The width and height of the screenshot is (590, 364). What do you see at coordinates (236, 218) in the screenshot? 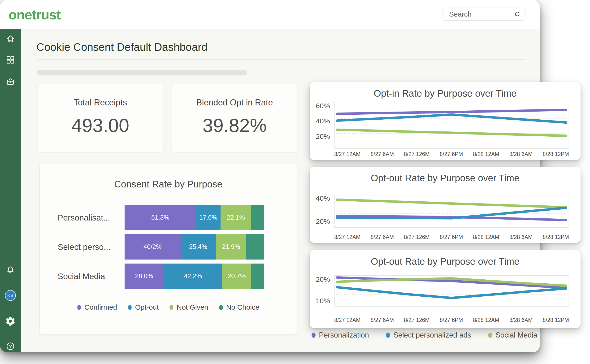
I see `bar-segment-not-given: 22.1%` at bounding box center [236, 218].